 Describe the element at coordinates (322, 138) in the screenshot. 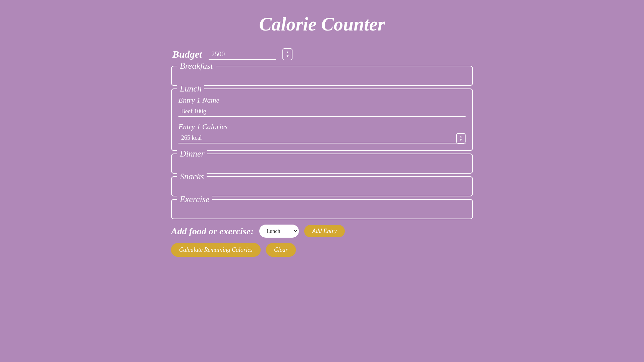

I see `entry1-calories-row: ▲ ▼` at that location.